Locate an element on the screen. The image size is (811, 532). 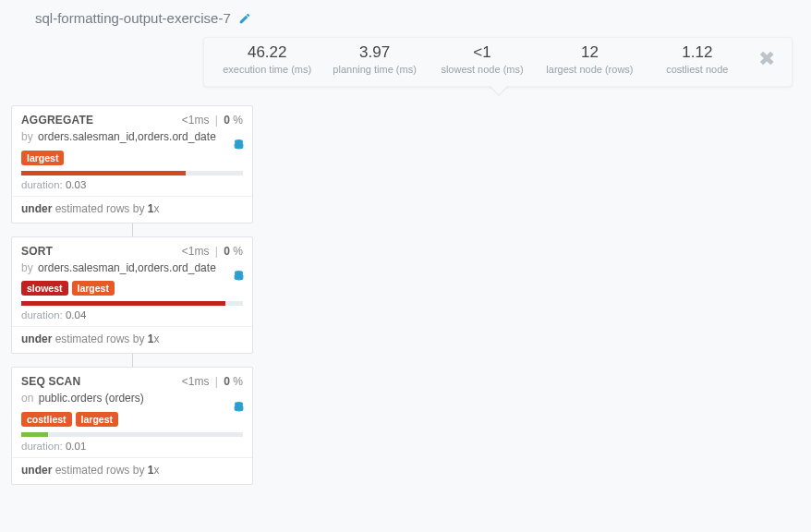
node-name: AGGREGATE is located at coordinates (57, 120).